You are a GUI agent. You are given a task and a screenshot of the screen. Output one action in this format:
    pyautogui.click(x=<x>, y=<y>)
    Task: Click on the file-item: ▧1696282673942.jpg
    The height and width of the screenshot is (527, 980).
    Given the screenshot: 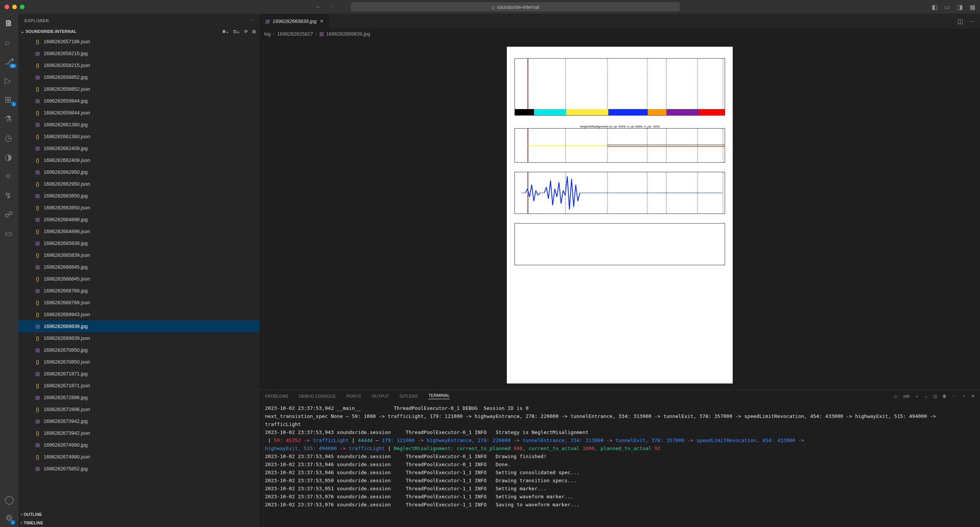 What is the action you would take?
    pyautogui.click(x=139, y=421)
    